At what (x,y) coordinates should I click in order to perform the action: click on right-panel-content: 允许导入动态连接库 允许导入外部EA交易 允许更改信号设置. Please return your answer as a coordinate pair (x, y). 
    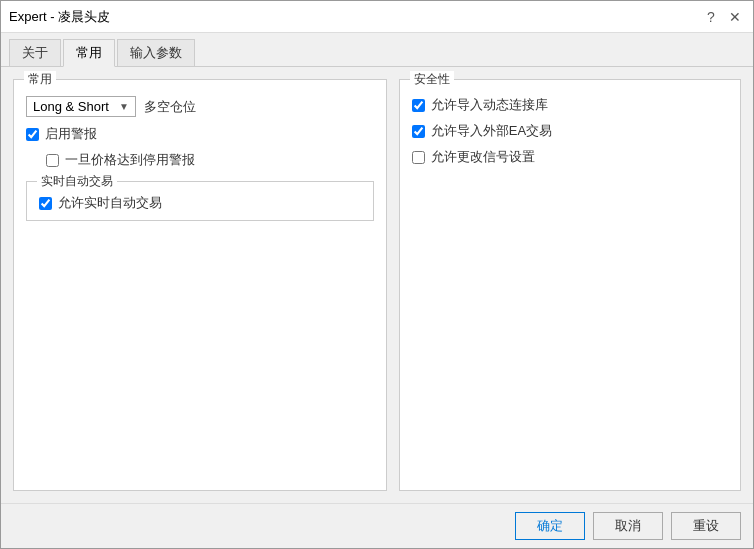
    Looking at the image, I should click on (570, 131).